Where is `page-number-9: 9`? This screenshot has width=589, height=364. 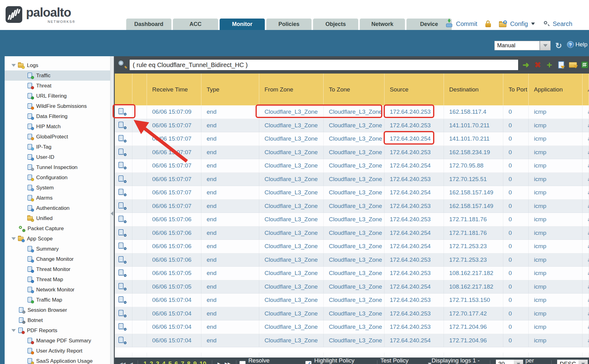
page-number-9: 9 is located at coordinates (195, 362).